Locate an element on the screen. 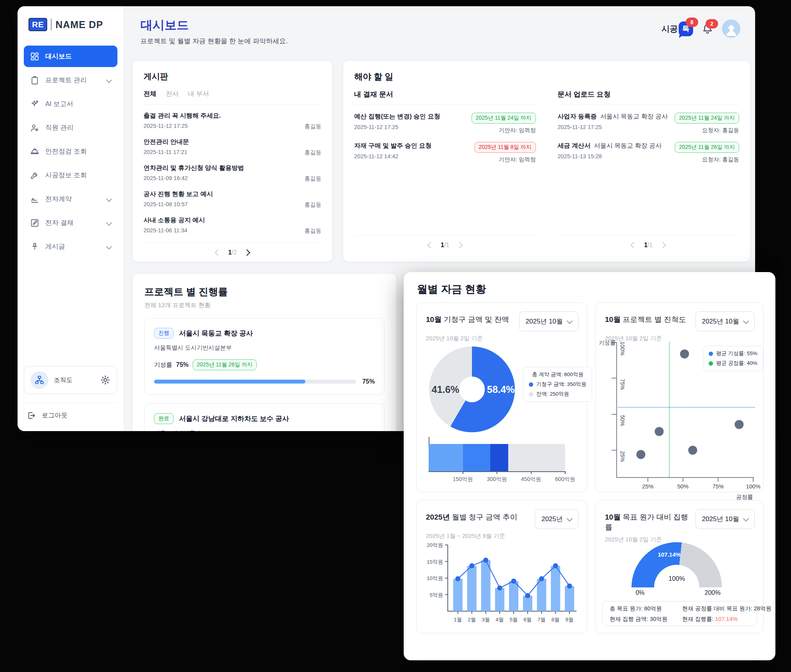 This screenshot has height=672, width=791. todo-section-divider is located at coordinates (445, 104).